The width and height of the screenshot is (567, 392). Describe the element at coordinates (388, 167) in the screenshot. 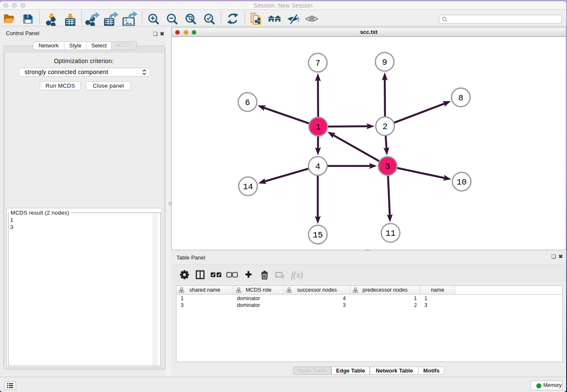

I see `svg-text: 3` at that location.